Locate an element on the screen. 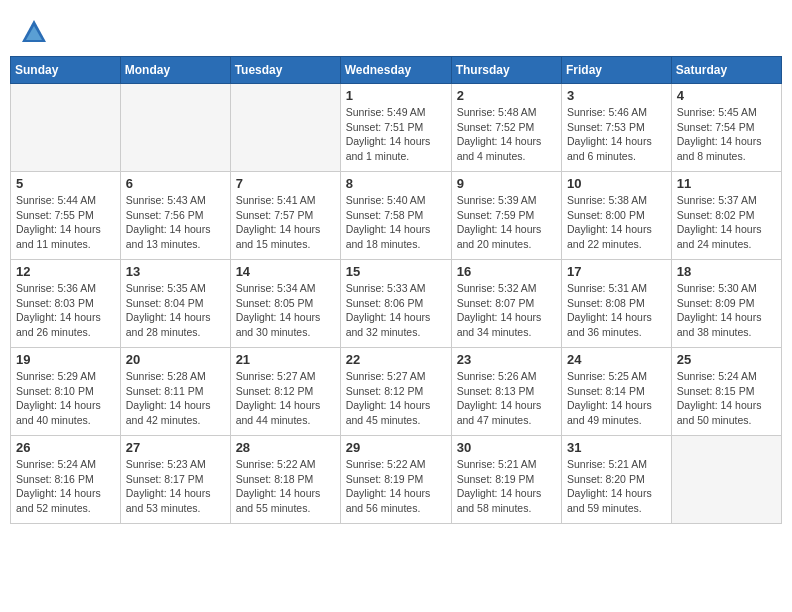 This screenshot has height=612, width=792. day-info: Sunrise: 5:29 AM Sunset: 8:10 PM Dayligh… is located at coordinates (66, 398).